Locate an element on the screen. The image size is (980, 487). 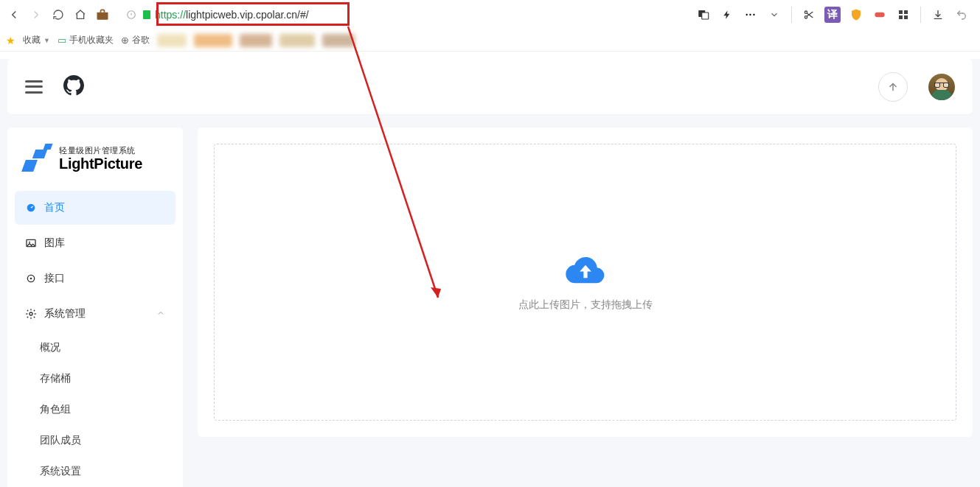
toolbar-right: ··· 译 is located at coordinates (835, 15).